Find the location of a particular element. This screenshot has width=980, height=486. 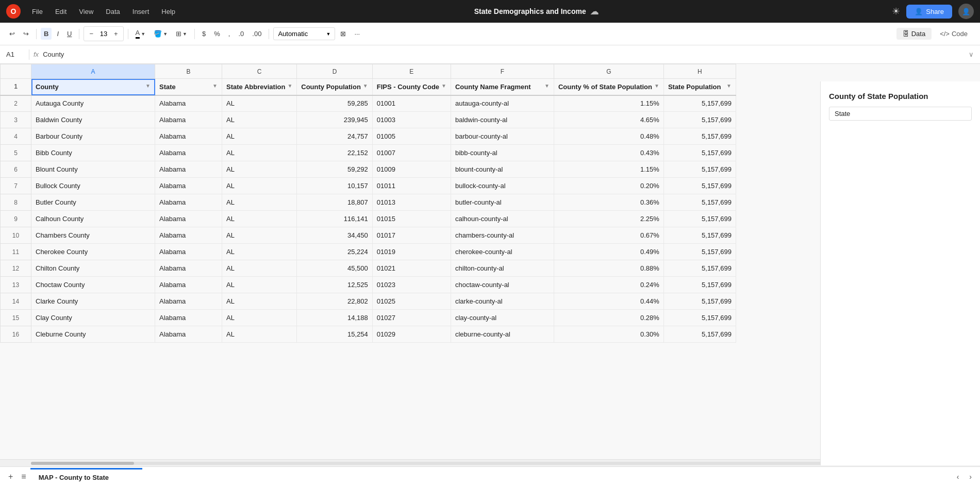

fragment-cell: blount-county-al is located at coordinates (502, 170).